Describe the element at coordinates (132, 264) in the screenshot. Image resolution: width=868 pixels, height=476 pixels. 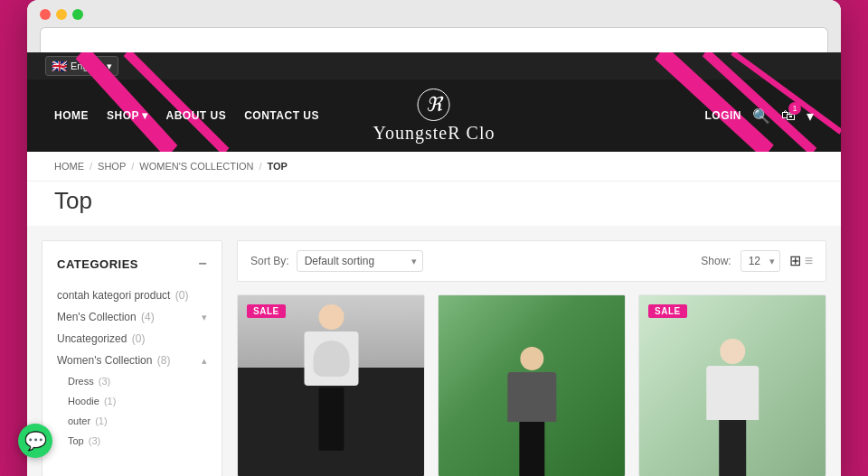
I see `categories-heading: CATEGORIES −` at that location.